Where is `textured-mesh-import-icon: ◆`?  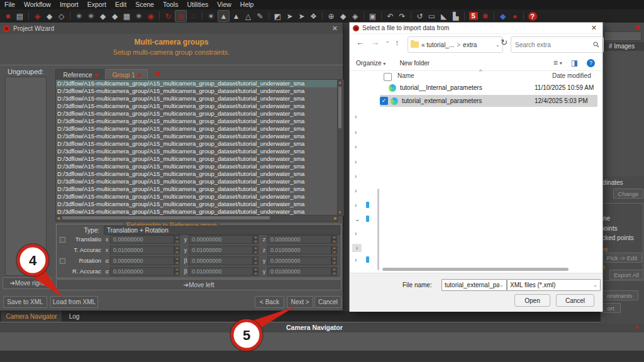 textured-mesh-import-icon: ◆ is located at coordinates (114, 16).